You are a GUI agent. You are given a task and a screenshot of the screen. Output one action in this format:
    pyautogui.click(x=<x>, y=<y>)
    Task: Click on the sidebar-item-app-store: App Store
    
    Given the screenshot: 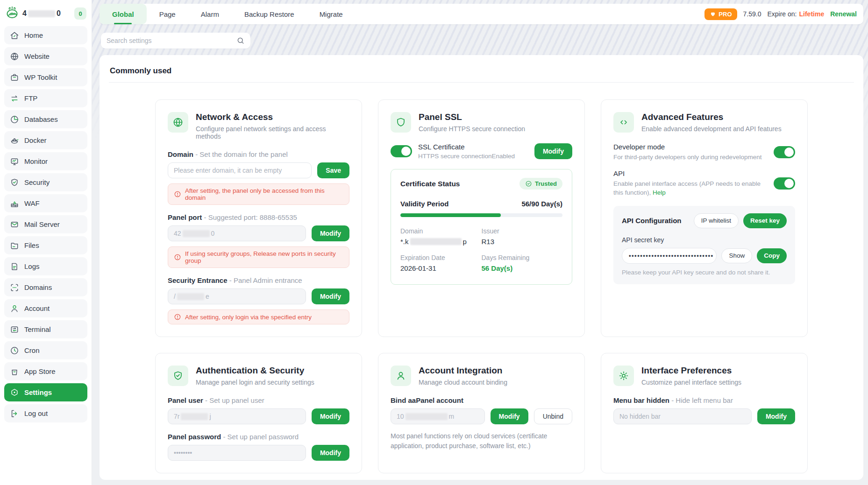 What is the action you would take?
    pyautogui.click(x=46, y=372)
    